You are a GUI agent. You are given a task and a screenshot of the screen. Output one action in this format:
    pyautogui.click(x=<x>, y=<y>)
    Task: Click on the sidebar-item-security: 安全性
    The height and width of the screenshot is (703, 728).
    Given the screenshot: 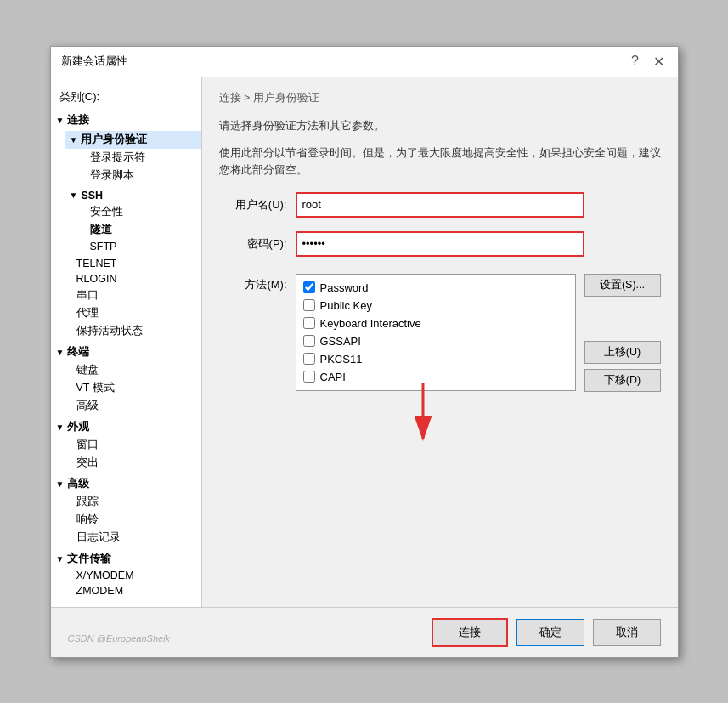 What is the action you would take?
    pyautogui.click(x=139, y=213)
    